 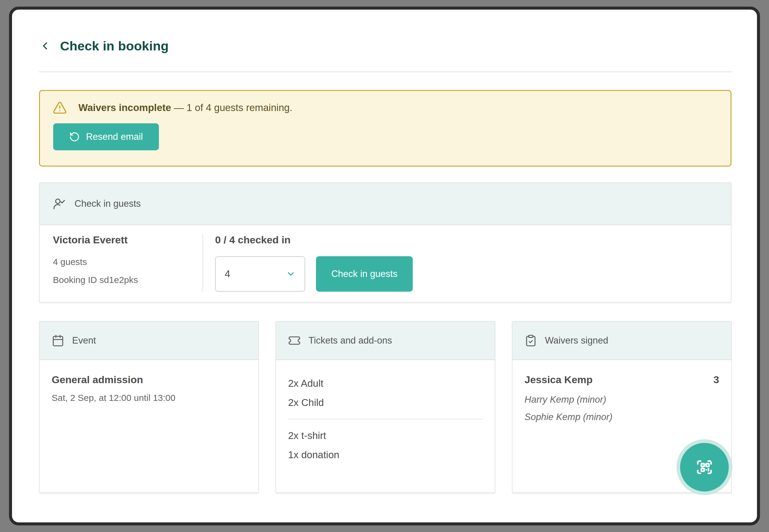 What do you see at coordinates (385, 403) in the screenshot?
I see `ticket-line: 2x Child` at bounding box center [385, 403].